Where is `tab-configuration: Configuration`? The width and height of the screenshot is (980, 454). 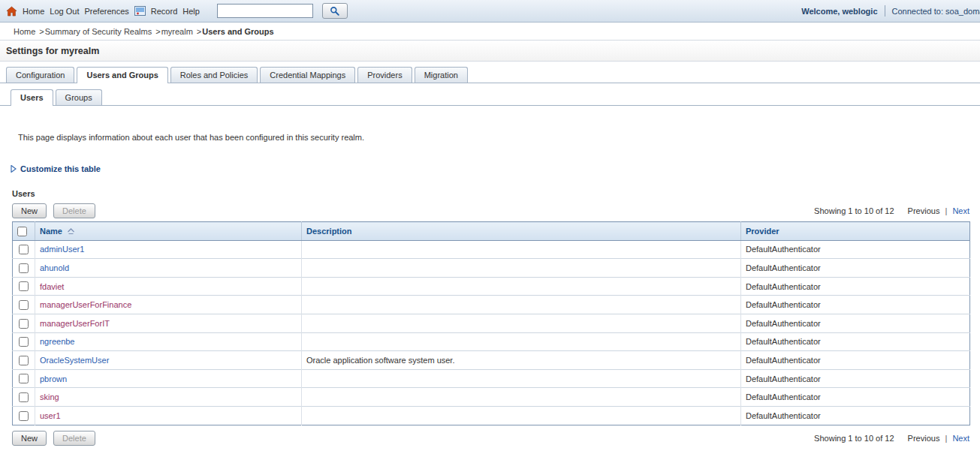
tab-configuration: Configuration is located at coordinates (41, 75).